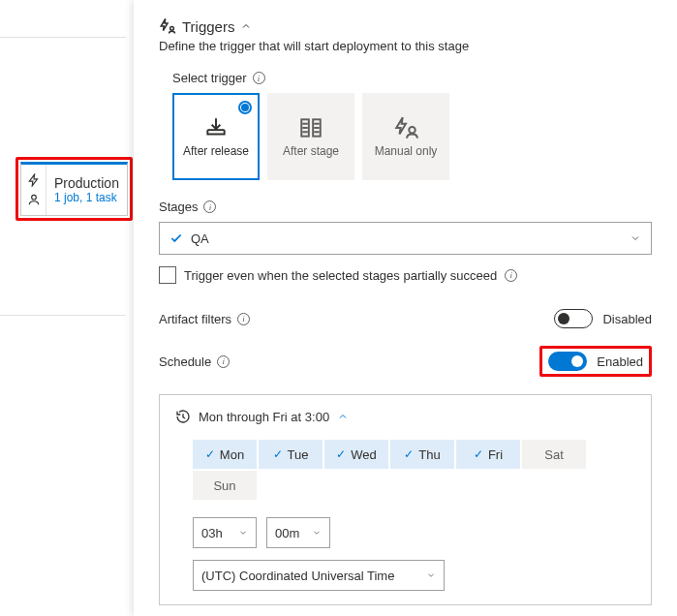  I want to click on trigger-option-after-stage: After stage, so click(311, 137).